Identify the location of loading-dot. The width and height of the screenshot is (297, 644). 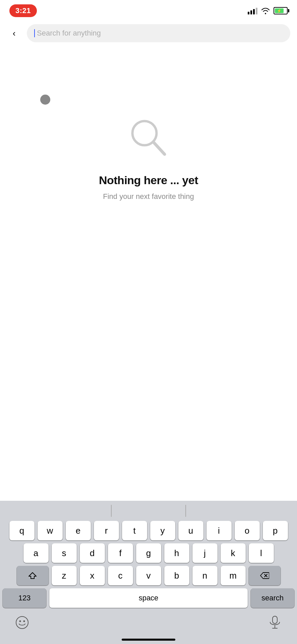
(45, 100).